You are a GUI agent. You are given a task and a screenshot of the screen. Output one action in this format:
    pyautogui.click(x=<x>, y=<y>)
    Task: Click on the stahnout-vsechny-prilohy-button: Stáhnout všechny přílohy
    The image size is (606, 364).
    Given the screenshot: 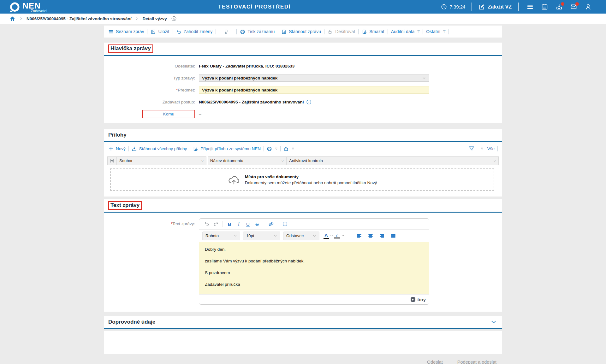 What is the action you would take?
    pyautogui.click(x=159, y=149)
    